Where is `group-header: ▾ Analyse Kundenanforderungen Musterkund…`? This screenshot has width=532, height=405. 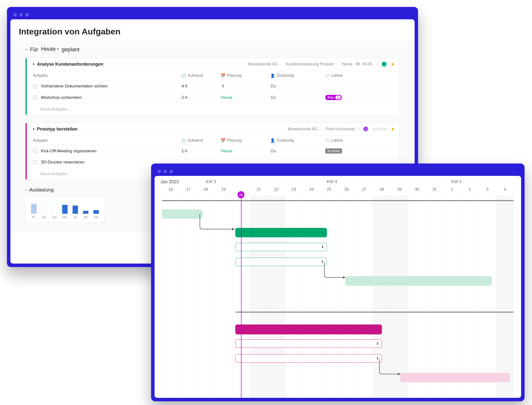 group-header: ▾ Analyse Kundenanforderungen Musterkund… is located at coordinates (213, 64).